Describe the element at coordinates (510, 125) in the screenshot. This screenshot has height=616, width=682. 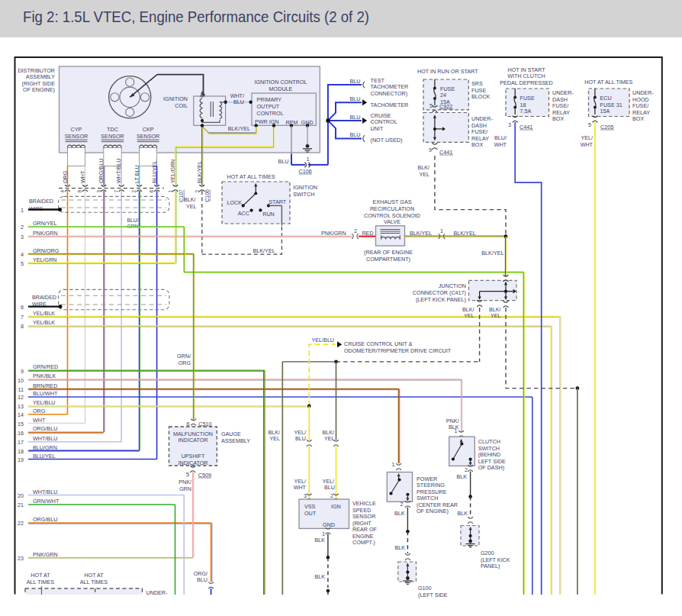
I see `svg-text: 3` at that location.